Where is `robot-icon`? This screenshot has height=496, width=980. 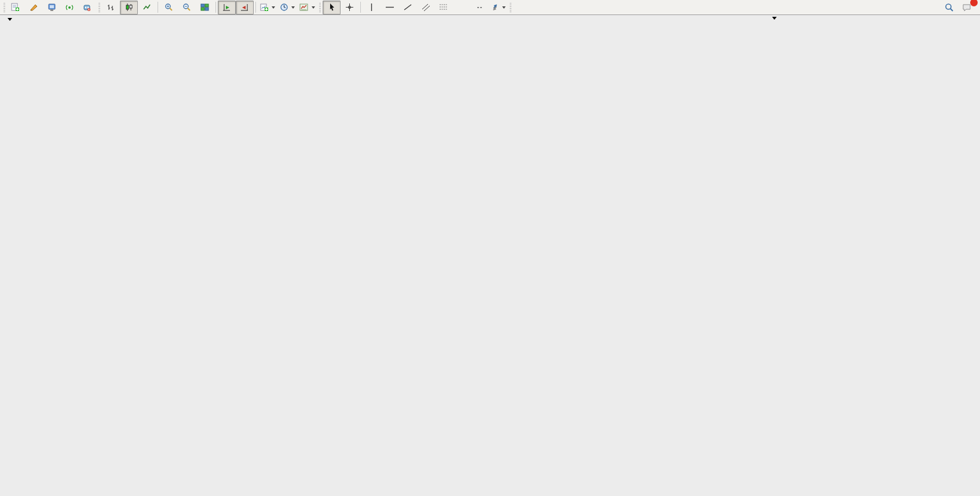 robot-icon is located at coordinates (87, 7).